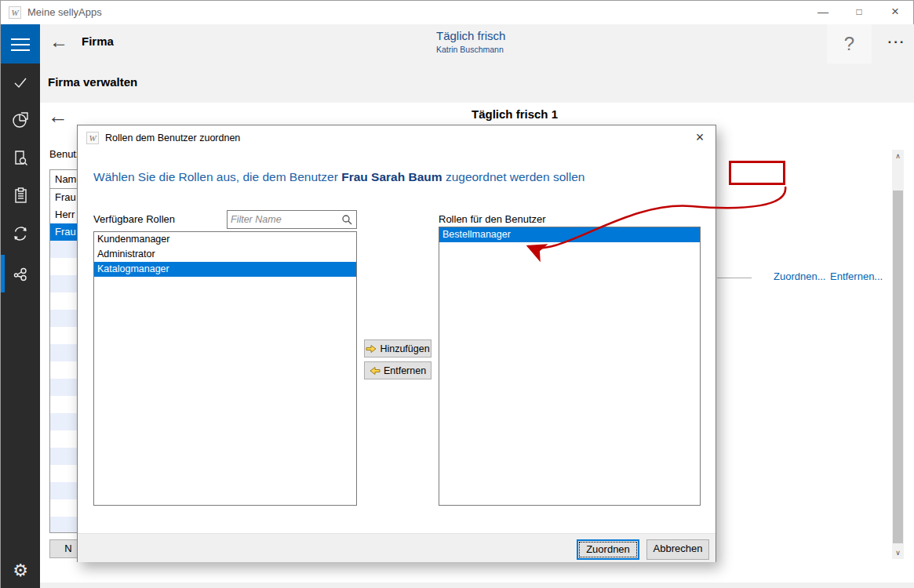 The image size is (914, 588). What do you see at coordinates (493, 220) in the screenshot?
I see `assigned-roles-label: Rollen für den Benutzer` at bounding box center [493, 220].